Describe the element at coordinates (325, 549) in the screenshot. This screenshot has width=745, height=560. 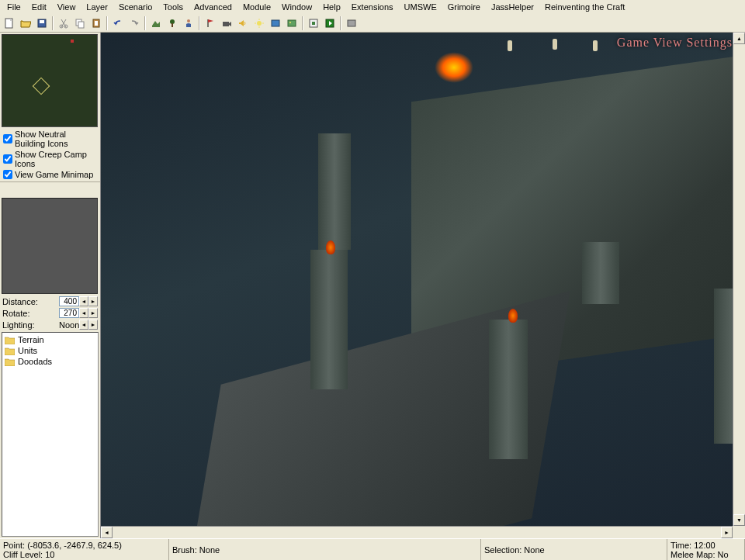
I see `status-brush: Brush: None` at that location.